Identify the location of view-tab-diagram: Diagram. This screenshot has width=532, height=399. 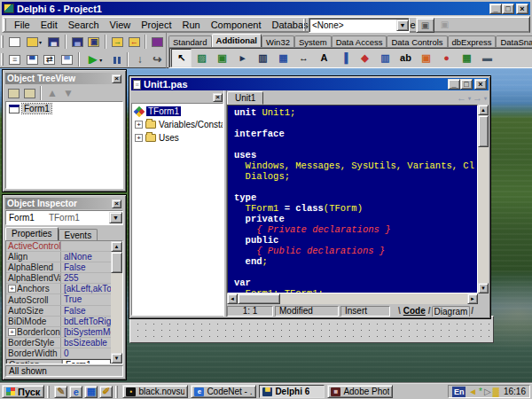
(451, 311).